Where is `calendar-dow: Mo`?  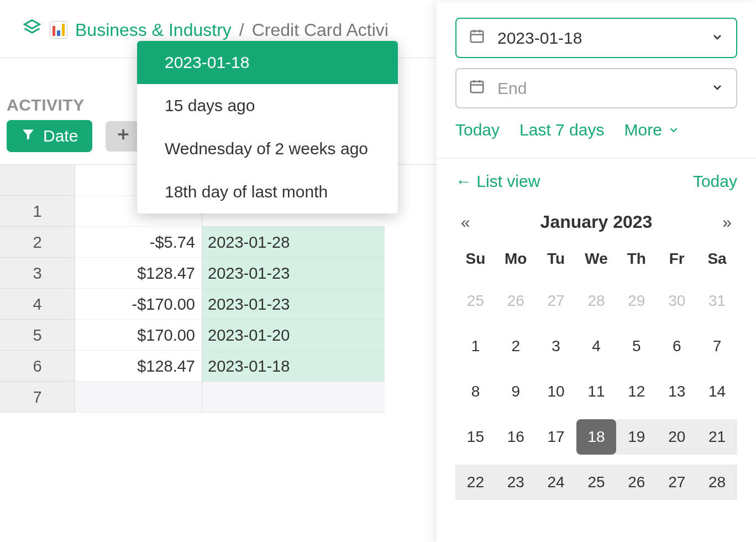
calendar-dow: Mo is located at coordinates (516, 259).